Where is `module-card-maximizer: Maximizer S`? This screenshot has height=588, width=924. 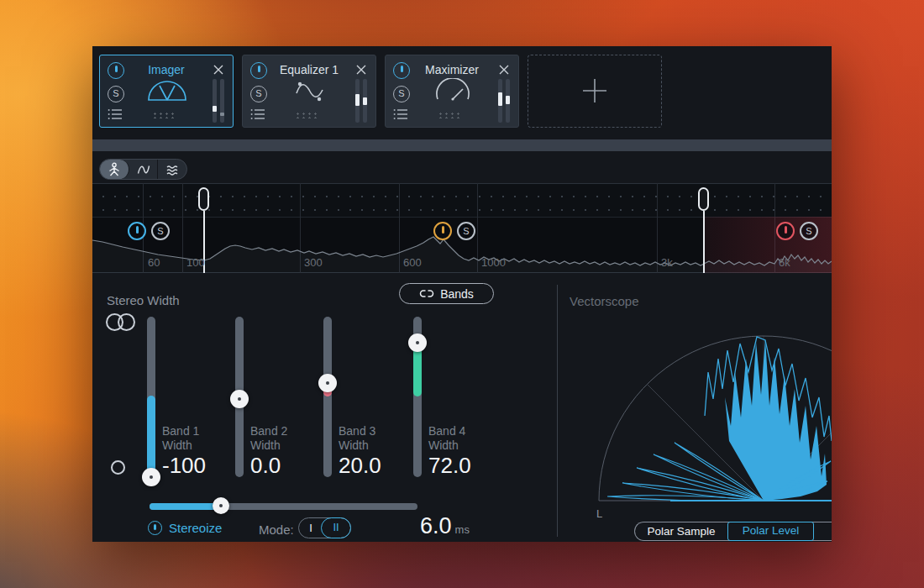 module-card-maximizer: Maximizer S is located at coordinates (452, 91).